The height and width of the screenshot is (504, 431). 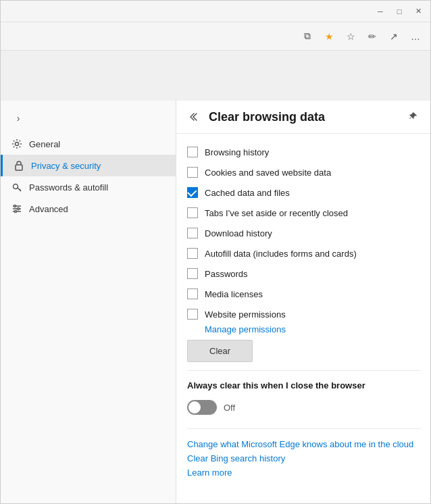 What do you see at coordinates (193, 233) in the screenshot?
I see `checkbox-download-history-box` at bounding box center [193, 233].